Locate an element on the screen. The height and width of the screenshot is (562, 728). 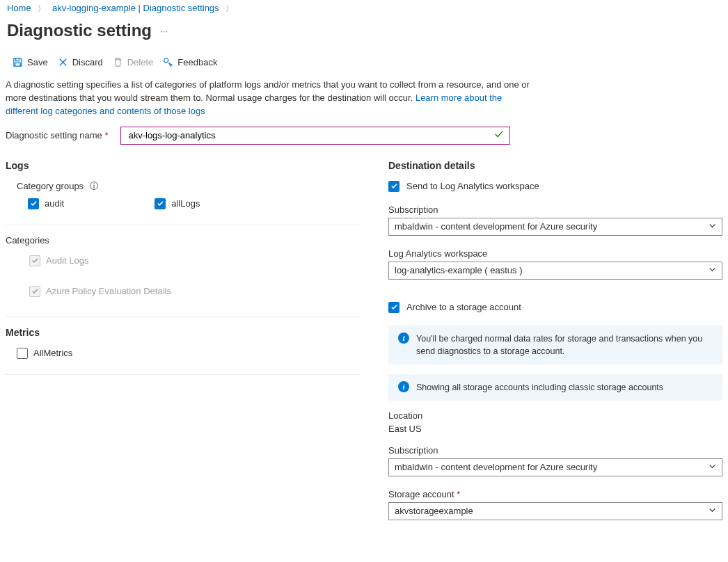
breadcrumb: Home 〉 akv-logging-example | Diagnostic … is located at coordinates (364, 10).